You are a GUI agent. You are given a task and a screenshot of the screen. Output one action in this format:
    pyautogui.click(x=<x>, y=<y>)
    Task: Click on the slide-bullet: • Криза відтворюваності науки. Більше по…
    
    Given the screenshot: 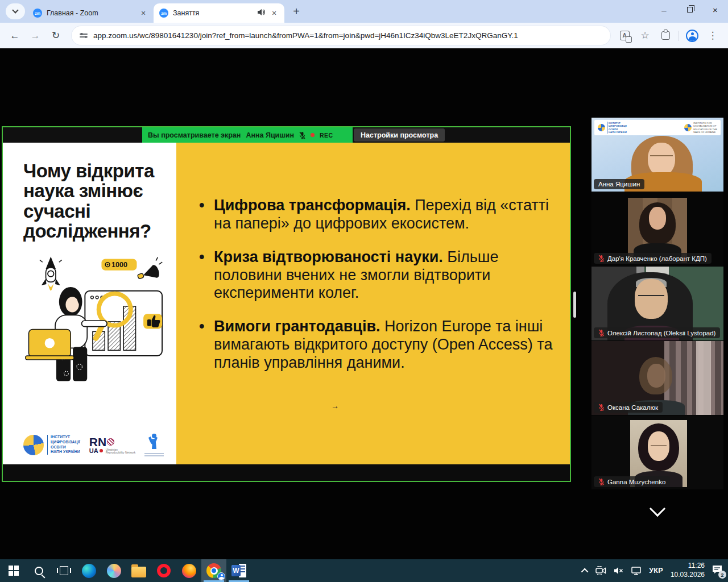 What is the action you would take?
    pyautogui.click(x=376, y=276)
    